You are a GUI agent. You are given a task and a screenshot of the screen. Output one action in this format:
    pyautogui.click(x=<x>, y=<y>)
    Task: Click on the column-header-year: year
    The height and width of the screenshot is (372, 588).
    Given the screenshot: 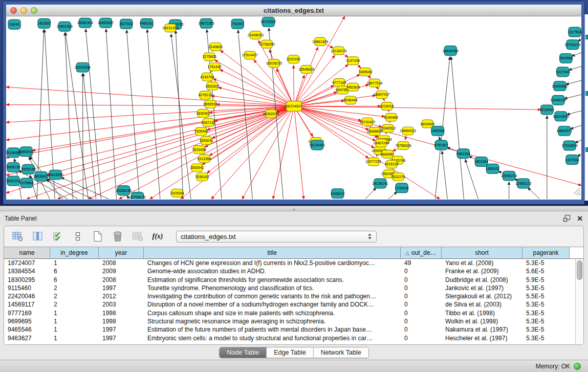 What is the action you would take?
    pyautogui.click(x=121, y=253)
    